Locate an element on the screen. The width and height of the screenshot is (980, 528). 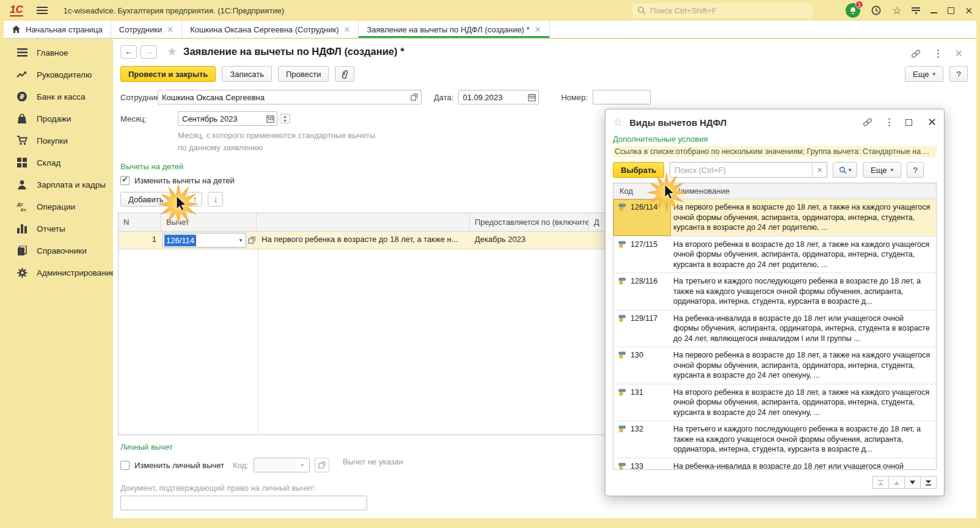
deduction-type-row: 130 На первого ребенка в возрасте до 18 … is located at coordinates (775, 365).